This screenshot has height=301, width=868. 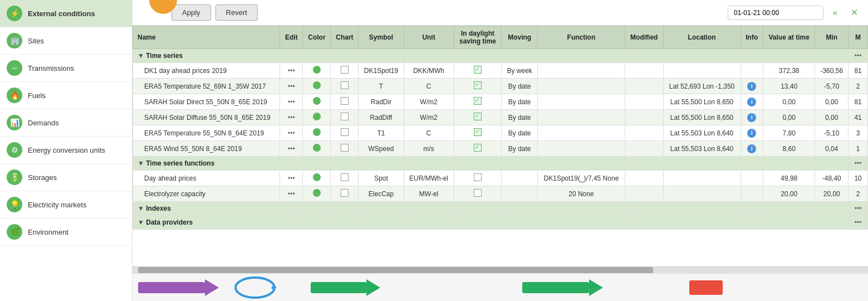 What do you see at coordinates (500, 270) in the screenshot?
I see `horizontal-scrollbar` at bounding box center [500, 270].